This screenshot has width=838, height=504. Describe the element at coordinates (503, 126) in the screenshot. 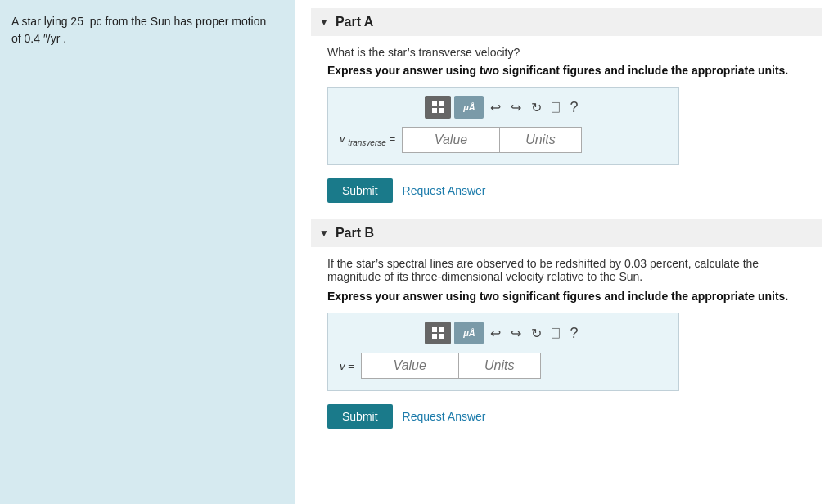

I see `part-a-answer-box: μÅ ↩ ↪ ↻ ⎕ ? v transverse =` at that location.